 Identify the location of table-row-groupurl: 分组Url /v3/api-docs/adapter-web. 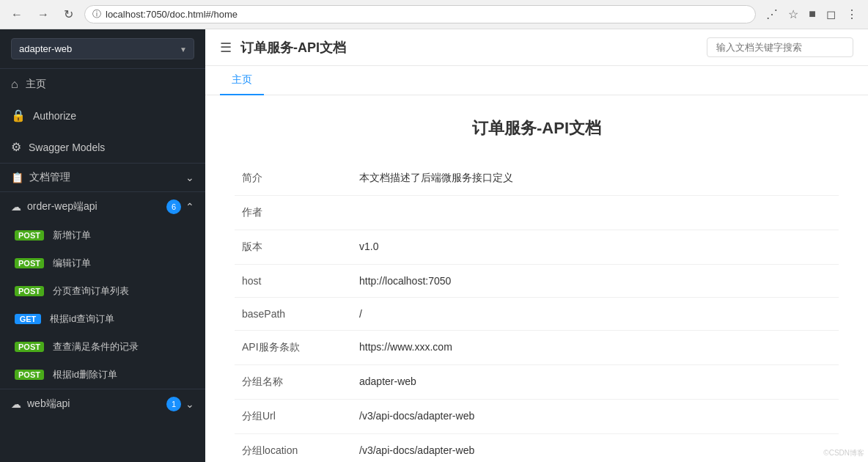
(537, 417).